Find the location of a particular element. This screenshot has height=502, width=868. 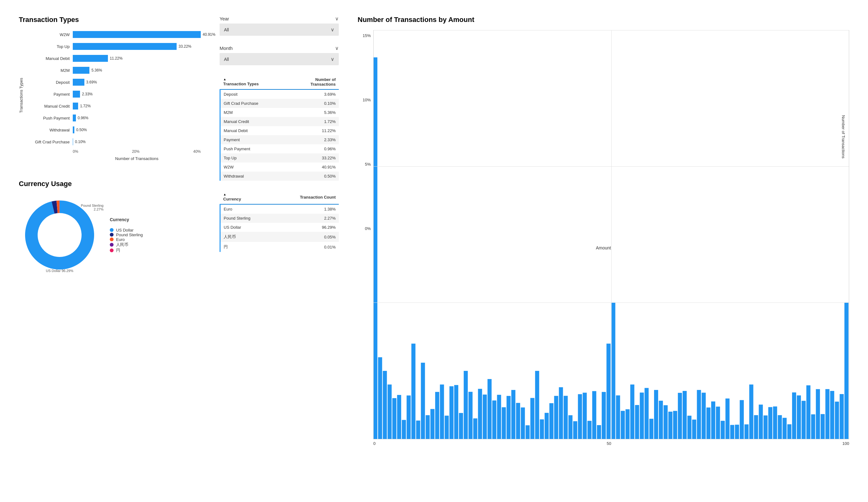

bar-chart-wrapper: W2W40.91%Top Up33.22%Manual Debit11.22%M… is located at coordinates (114, 88).